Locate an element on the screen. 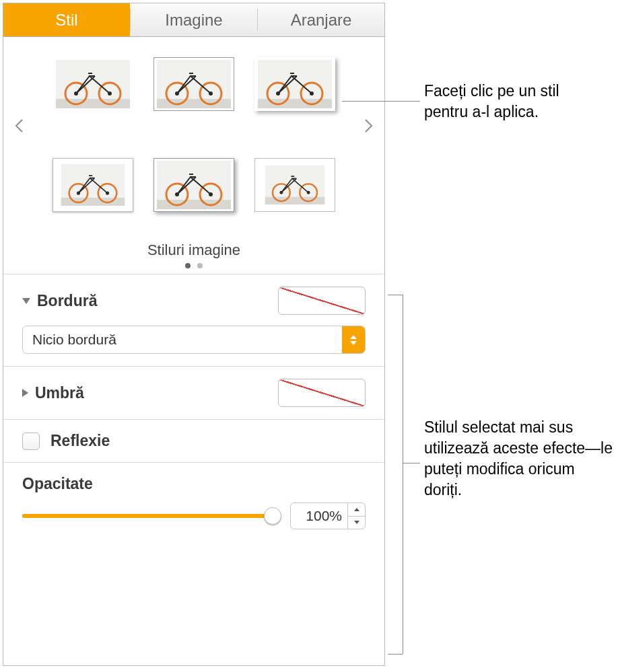  opacity-label: Opacitate is located at coordinates (58, 484).